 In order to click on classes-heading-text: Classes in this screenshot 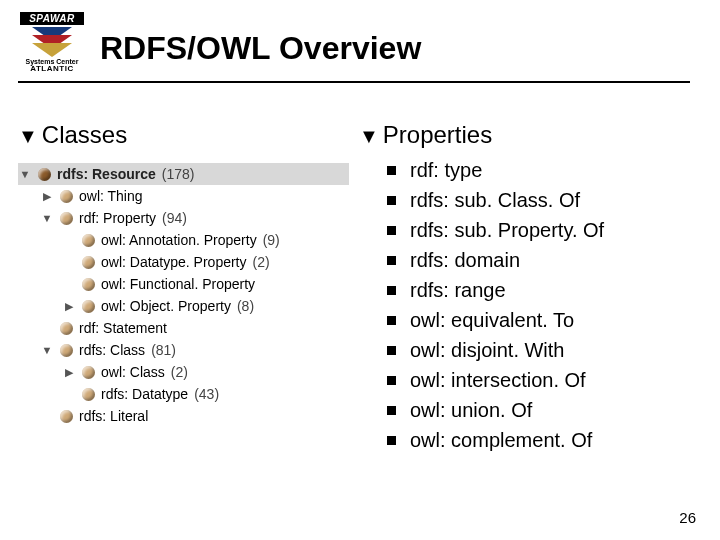, I will do `click(84, 135)`.